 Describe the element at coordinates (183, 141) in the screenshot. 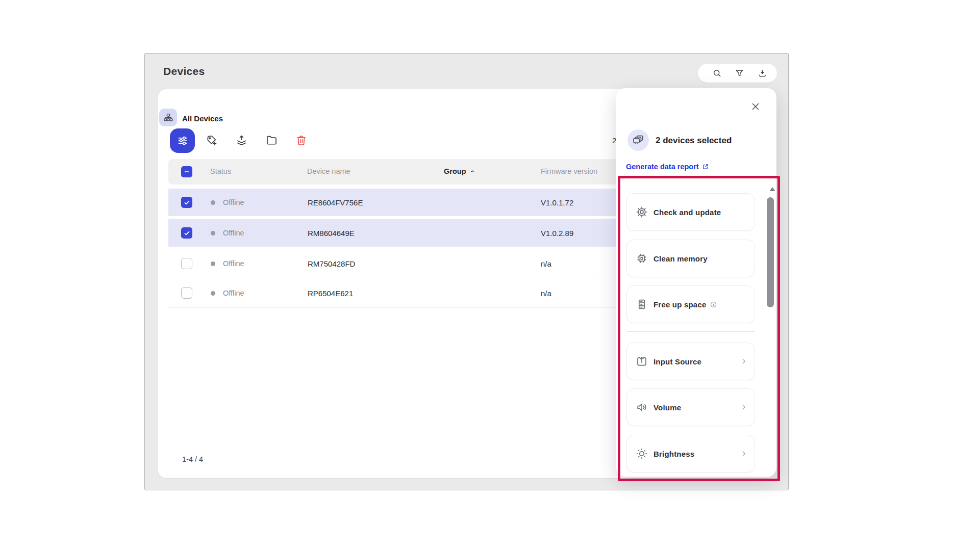

I see `sliders-icon` at that location.